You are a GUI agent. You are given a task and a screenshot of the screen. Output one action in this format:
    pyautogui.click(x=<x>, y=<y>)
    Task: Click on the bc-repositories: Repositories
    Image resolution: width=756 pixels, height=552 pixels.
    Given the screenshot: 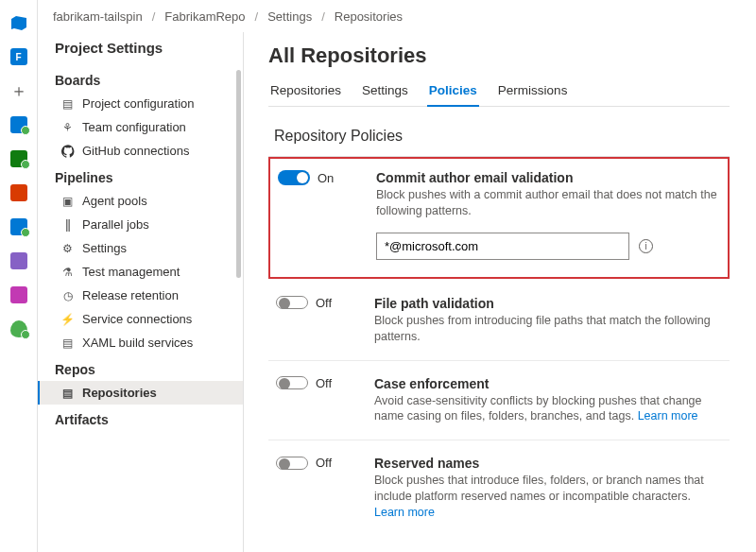 What is the action you would take?
    pyautogui.click(x=369, y=17)
    